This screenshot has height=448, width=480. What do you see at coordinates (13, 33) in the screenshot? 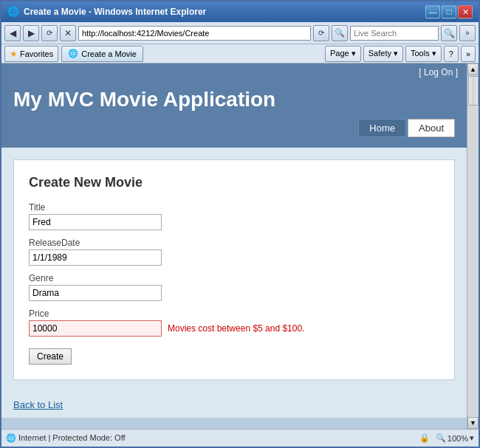
I see `back-button: ◀` at bounding box center [13, 33].